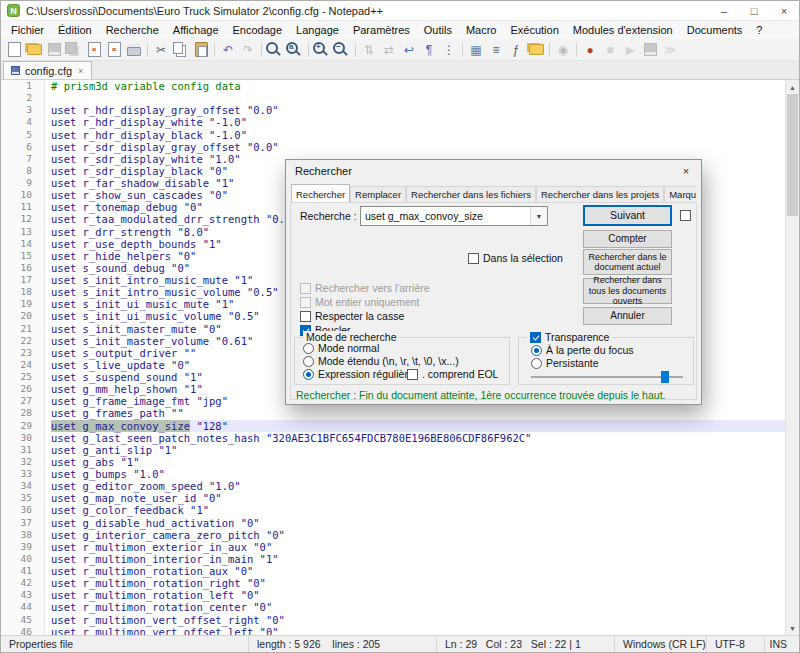 The width and height of the screenshot is (800, 653). What do you see at coordinates (381, 361) in the screenshot?
I see `extended-mode-radio: Mode étendu (\n, \r, \t, \0, \x...)` at bounding box center [381, 361].